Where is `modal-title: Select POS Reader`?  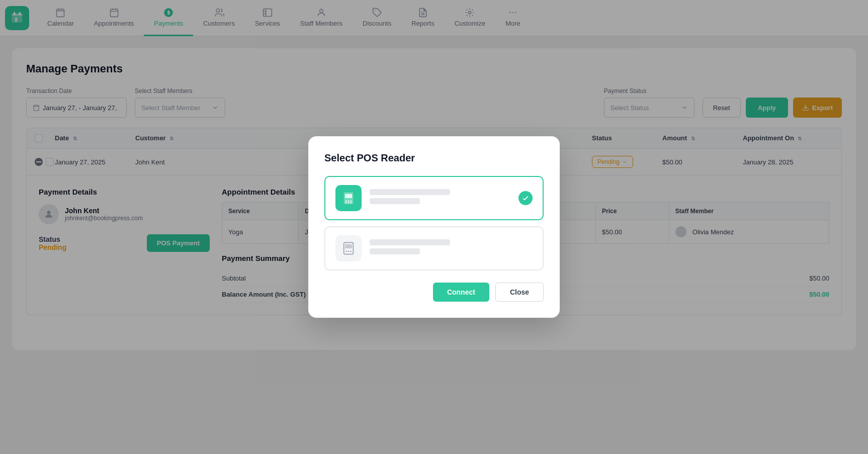
modal-title: Select POS Reader is located at coordinates (434, 158).